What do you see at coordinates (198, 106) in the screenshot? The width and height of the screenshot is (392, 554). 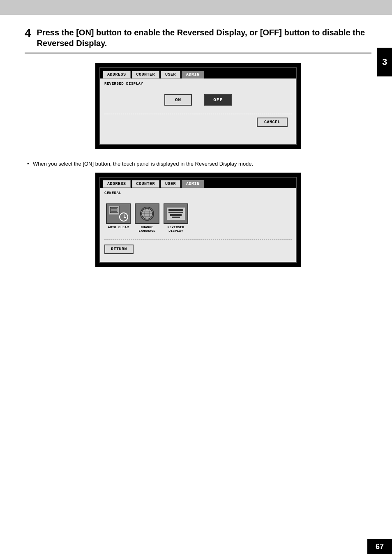 I see `screen1-inner: ADDRESS COUNTER USER ADMIN REVERSED DISP…` at bounding box center [198, 106].